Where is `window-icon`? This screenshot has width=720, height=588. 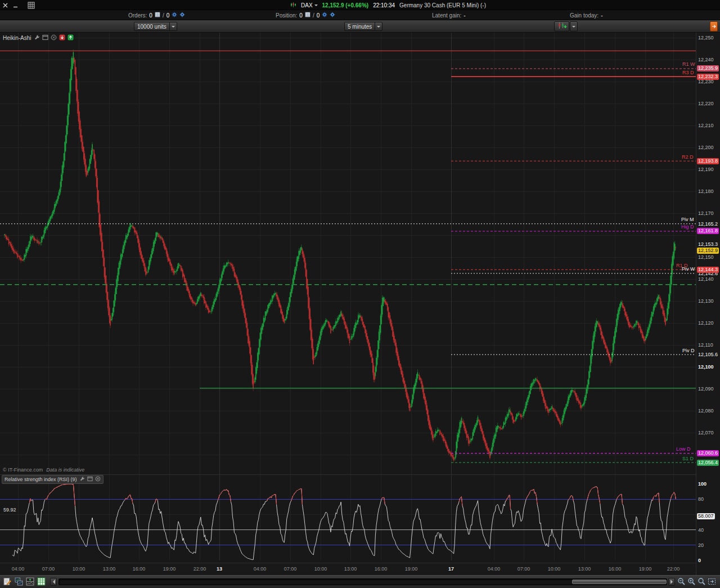 window-icon is located at coordinates (45, 38).